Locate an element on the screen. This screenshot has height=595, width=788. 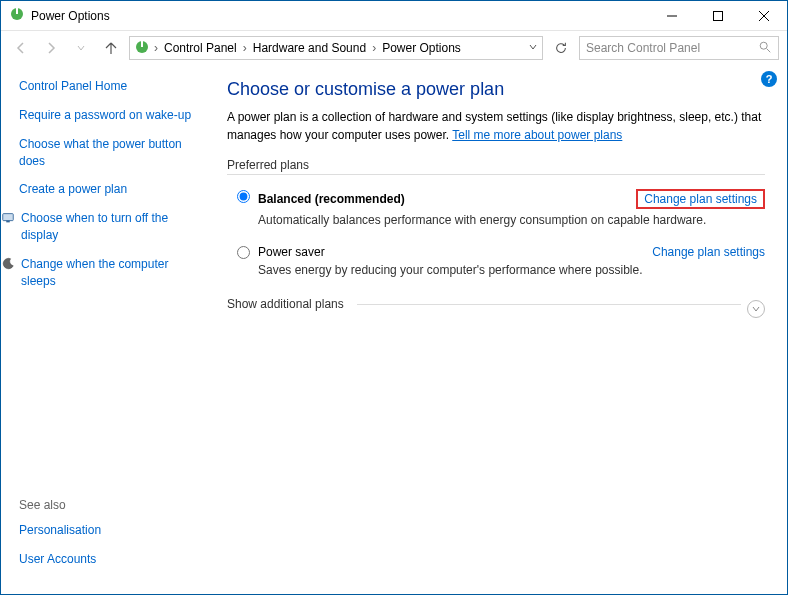
plan-power-saver: Power saver Change plan settings Saves e… is located at coordinates (496, 266).